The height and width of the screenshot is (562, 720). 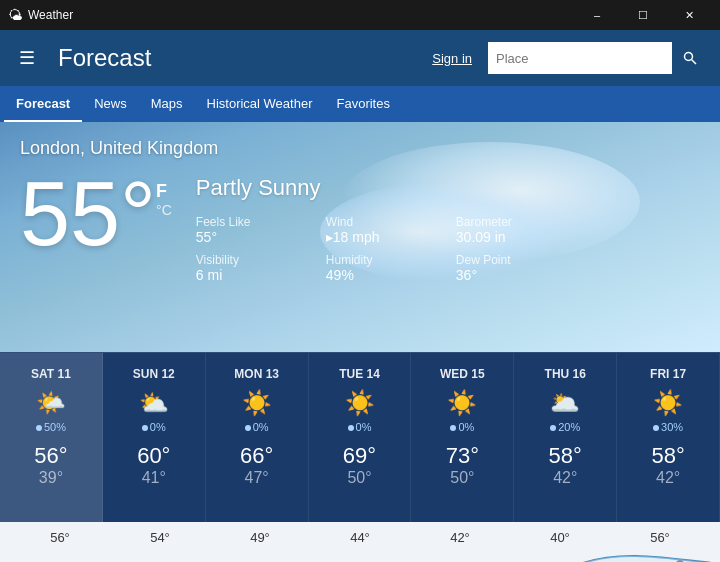 What do you see at coordinates (360, 542) in the screenshot?
I see `temperature-graph: 56°54°49°44°42°40°56° Windows Central` at bounding box center [360, 542].